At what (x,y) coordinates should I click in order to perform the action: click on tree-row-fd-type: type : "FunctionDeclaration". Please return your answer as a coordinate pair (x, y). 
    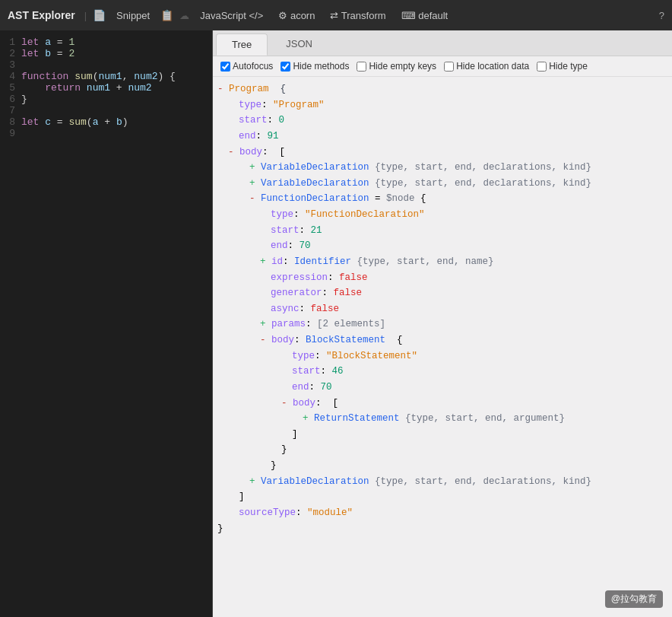
    Looking at the image, I should click on (442, 215).